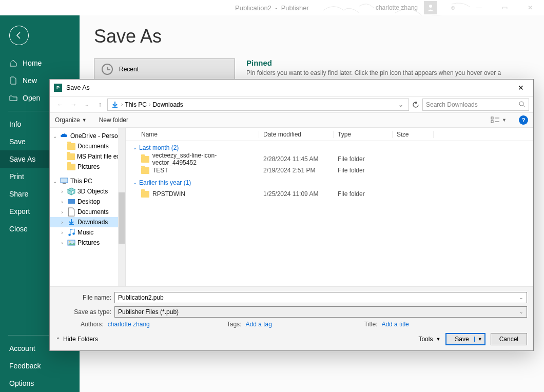  What do you see at coordinates (259, 324) in the screenshot?
I see `tags-value: Add a tag` at bounding box center [259, 324].